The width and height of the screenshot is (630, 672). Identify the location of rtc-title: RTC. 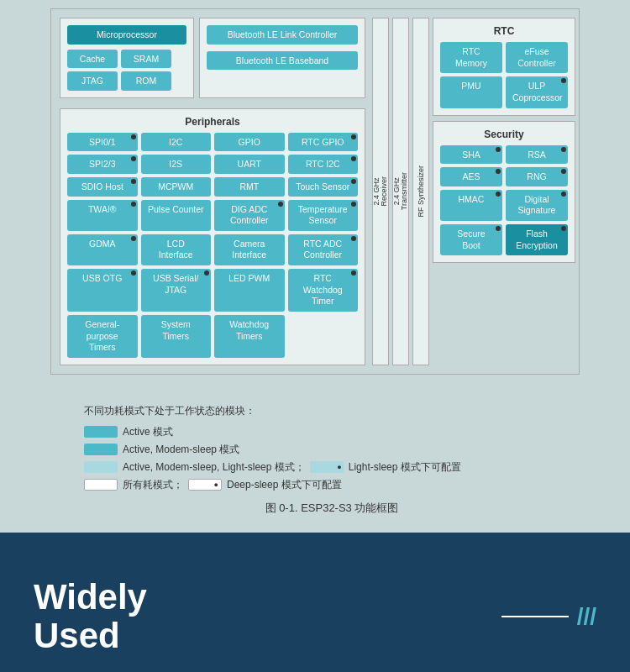
(504, 31).